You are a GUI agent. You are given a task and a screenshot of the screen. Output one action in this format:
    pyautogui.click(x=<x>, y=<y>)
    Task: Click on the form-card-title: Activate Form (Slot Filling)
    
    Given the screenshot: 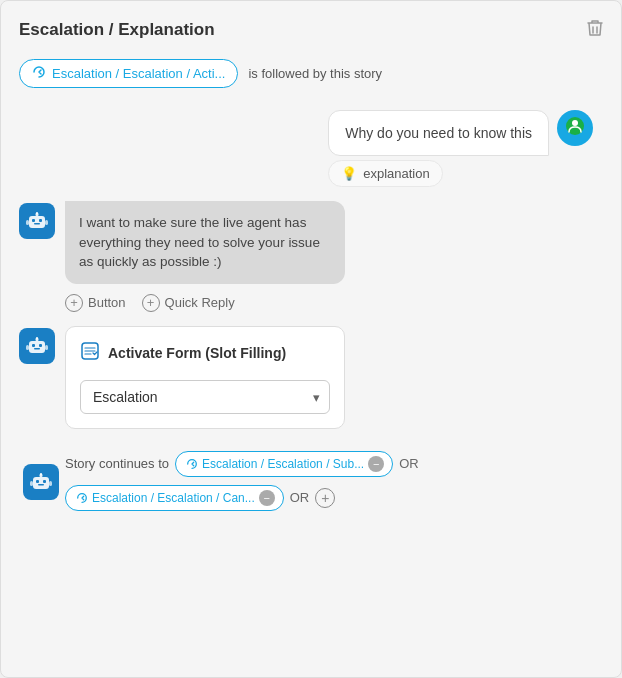 What is the action you would take?
    pyautogui.click(x=197, y=353)
    